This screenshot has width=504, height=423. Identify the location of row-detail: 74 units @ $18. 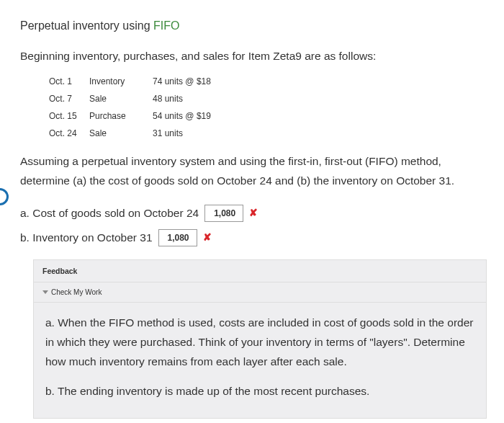
(181, 81).